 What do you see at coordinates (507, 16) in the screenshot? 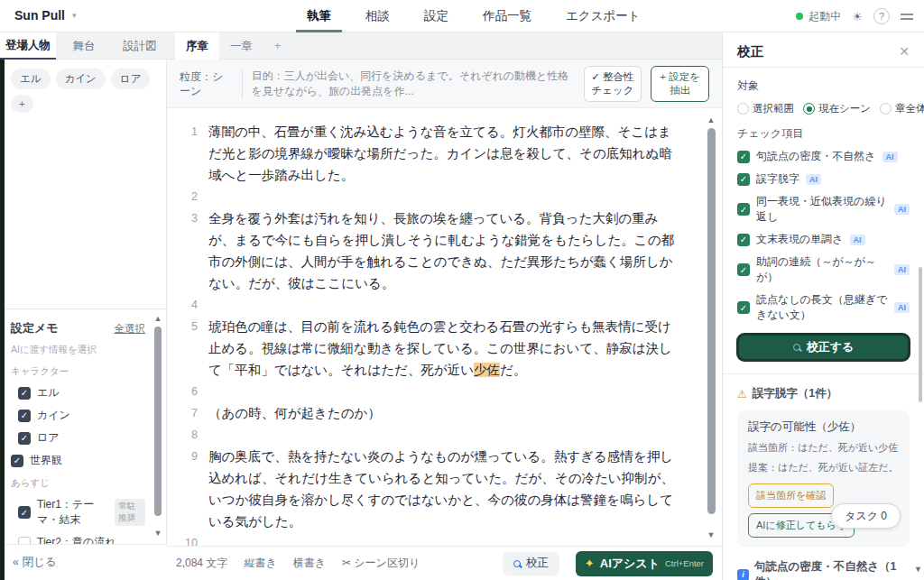
I see `nav-works: 作品一覧` at bounding box center [507, 16].